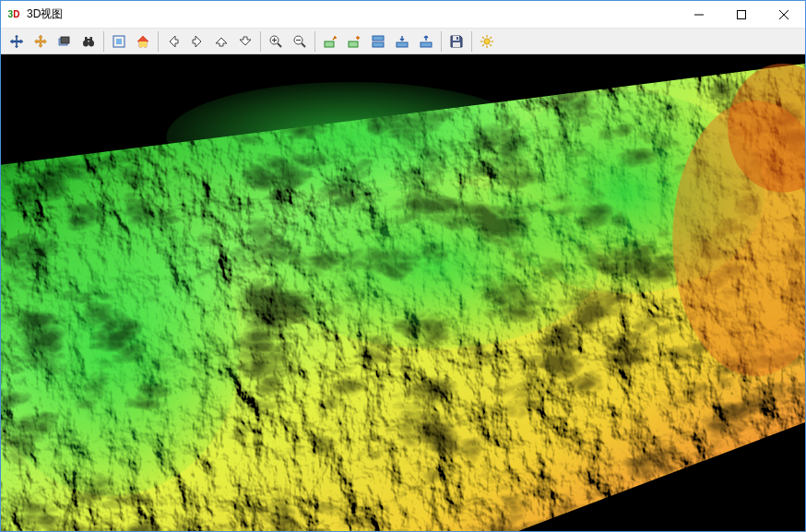 The width and height of the screenshot is (806, 532). What do you see at coordinates (403, 15) in the screenshot?
I see `title-bar: 3D 3D视图` at bounding box center [403, 15].